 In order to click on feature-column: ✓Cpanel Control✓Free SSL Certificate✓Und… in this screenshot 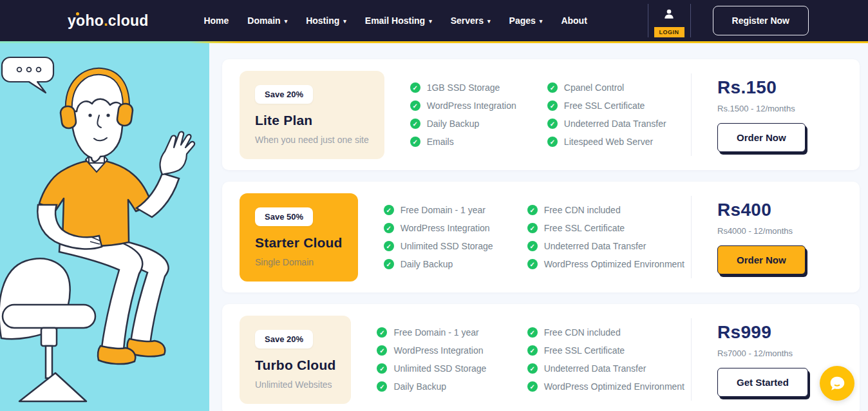, I will do `click(616, 115)`.